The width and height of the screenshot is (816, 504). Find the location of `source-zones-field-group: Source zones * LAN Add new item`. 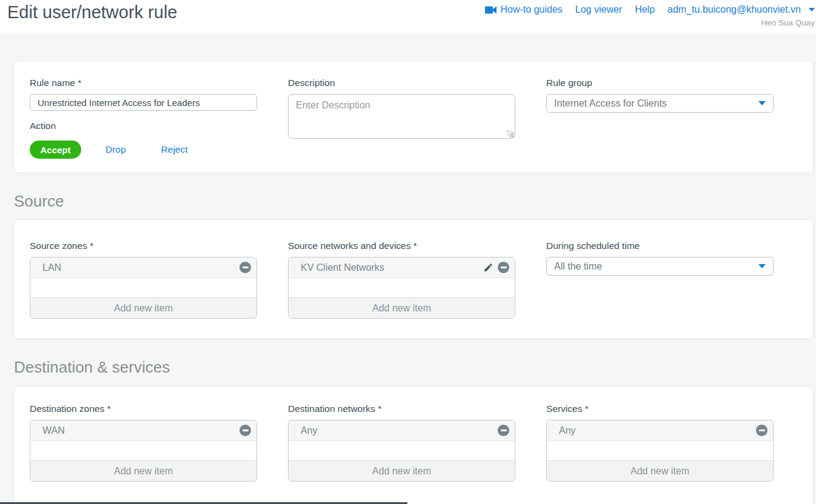

source-zones-field-group: Source zones * LAN Add new item is located at coordinates (143, 280).